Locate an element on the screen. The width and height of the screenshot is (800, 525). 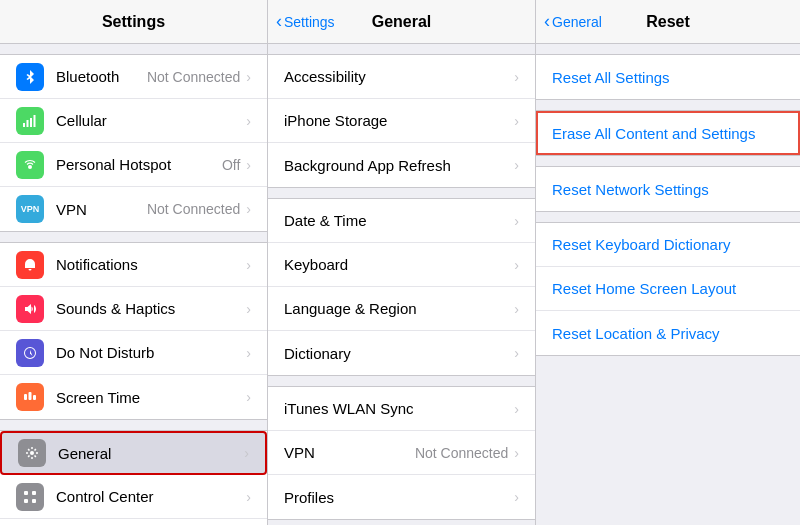
left-section-general: General › Control Center › Display & Bri… is located at coordinates (134, 478).